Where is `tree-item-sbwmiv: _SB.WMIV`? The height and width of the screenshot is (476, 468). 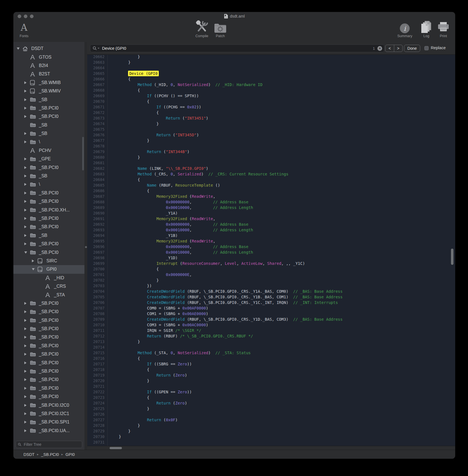 tree-item-sbwmiv: _SB.WMIV is located at coordinates (49, 91).